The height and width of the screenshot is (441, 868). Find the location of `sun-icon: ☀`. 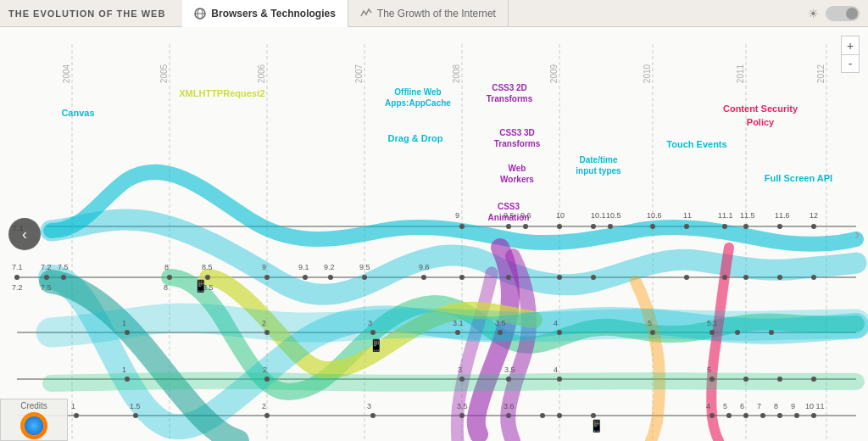

sun-icon: ☀ is located at coordinates (814, 14).